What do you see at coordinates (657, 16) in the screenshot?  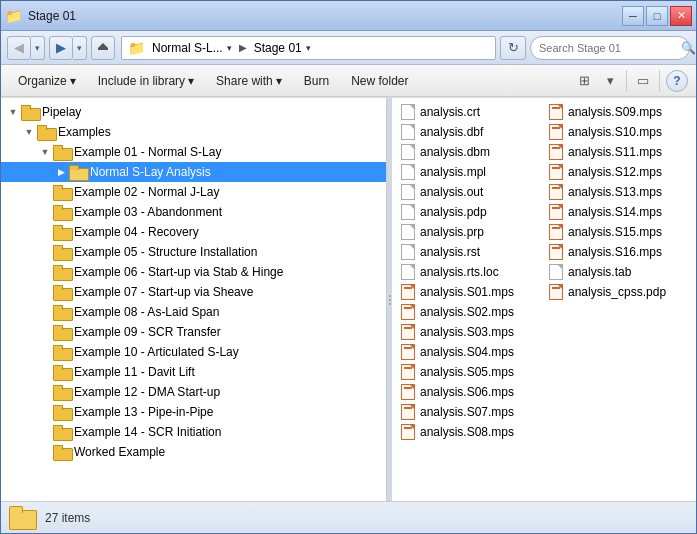 I see `maximize-button: □` at bounding box center [657, 16].